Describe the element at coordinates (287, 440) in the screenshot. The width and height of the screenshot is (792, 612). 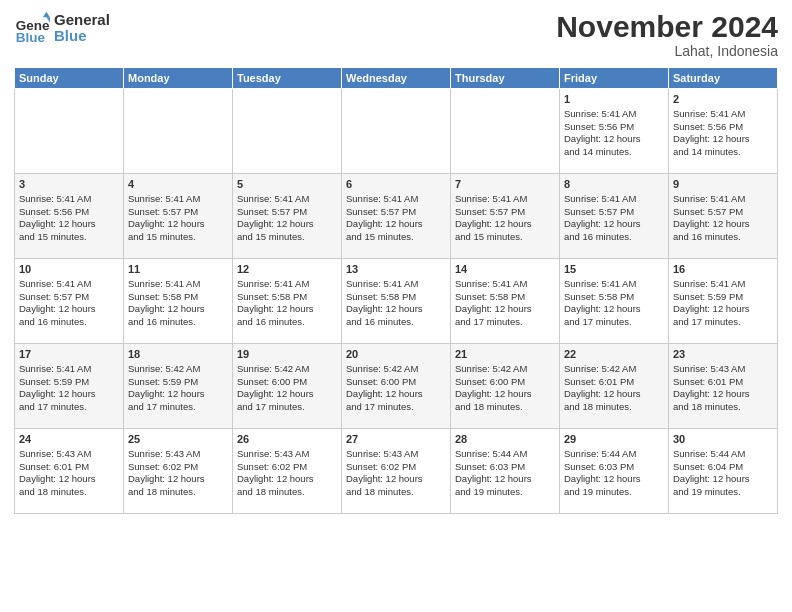
I see `day-number: 26` at that location.